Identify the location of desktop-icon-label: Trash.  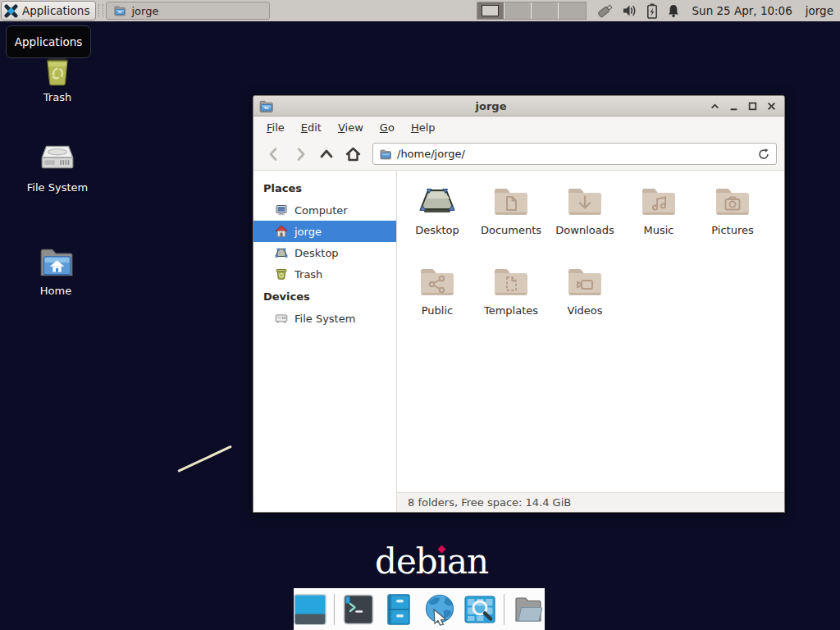
(57, 97).